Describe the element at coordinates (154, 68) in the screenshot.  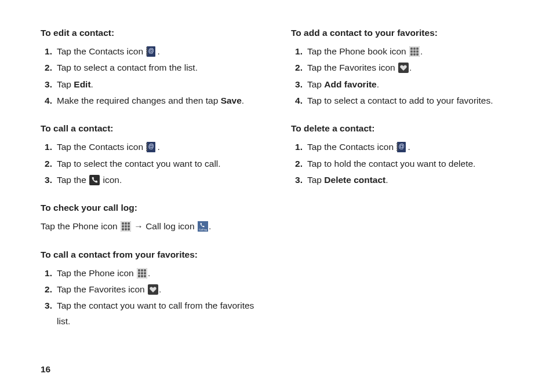
I see `edit-contact-section: To edit a contact: 1. Tap the Contacts i…` at that location.